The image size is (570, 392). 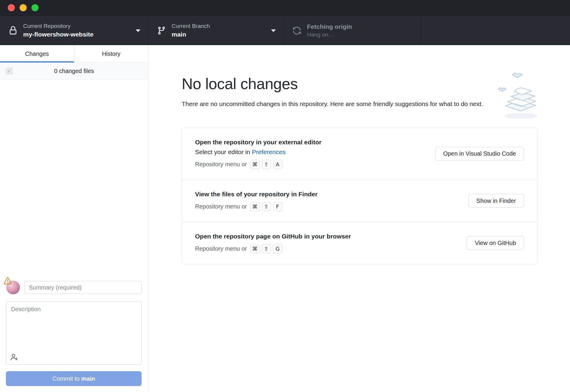 I want to click on suggestion-row-finder: View the files of your repository in Fin…, so click(x=360, y=201).